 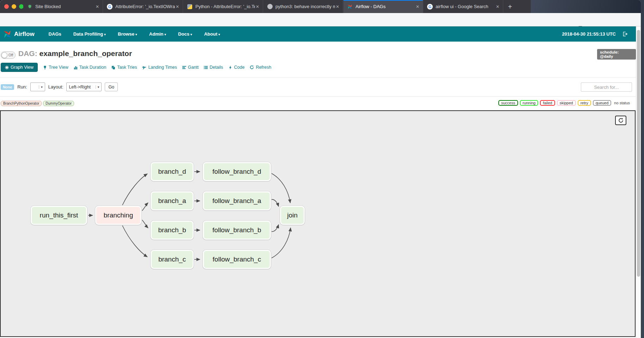 What do you see at coordinates (263, 67) in the screenshot?
I see `view-label: Refresh` at bounding box center [263, 67].